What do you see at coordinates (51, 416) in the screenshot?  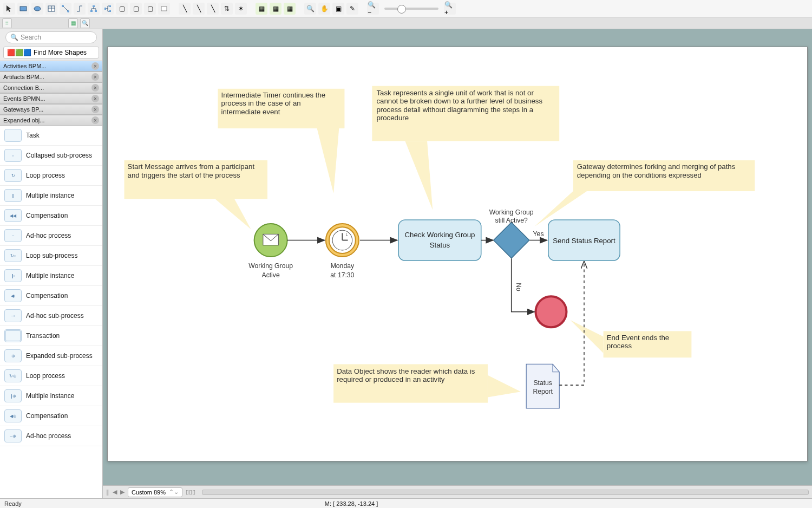 I see `shape-compensation-3: ◀⊕Compensation` at bounding box center [51, 416].